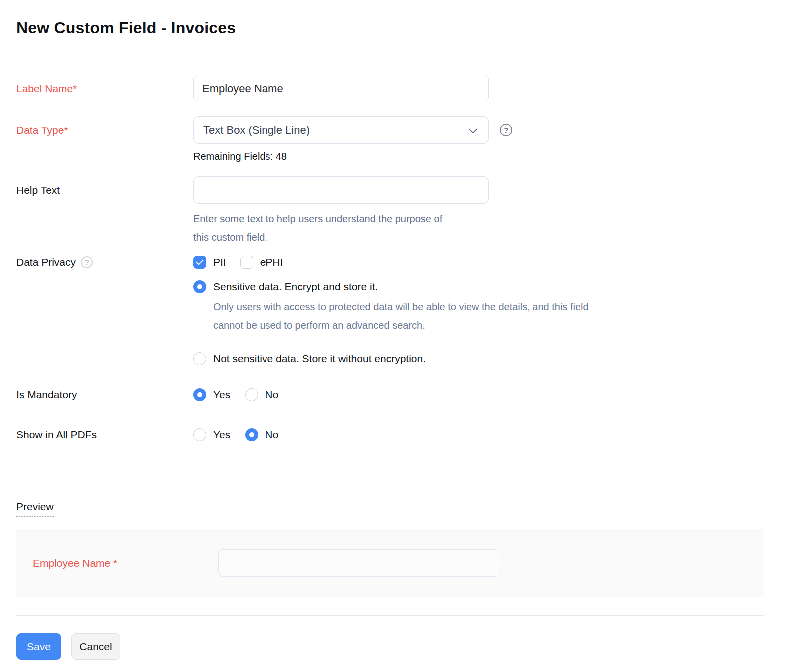  I want to click on ephi-checkbox-option: ePHI, so click(262, 262).